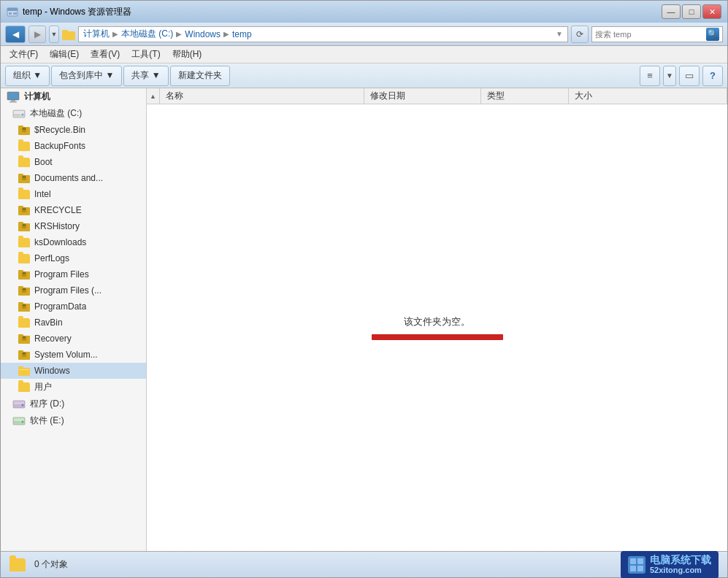 The height and width of the screenshot is (578, 728). I want to click on backup-fonts-label: BackupFonts, so click(60, 146).